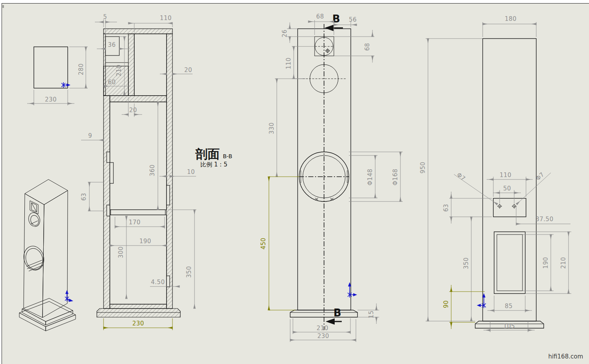 This screenshot has height=364, width=589. I want to click on dim-section-base-width: 230, so click(138, 323).